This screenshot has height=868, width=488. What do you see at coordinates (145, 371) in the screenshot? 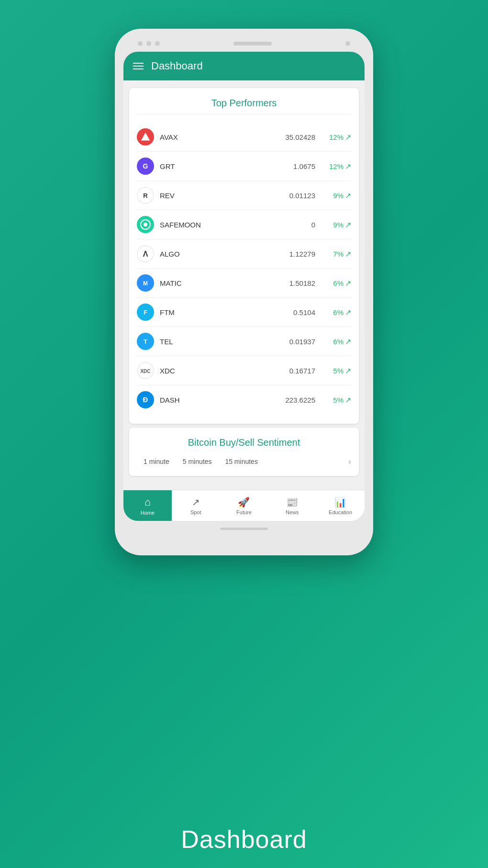
I see `coin-icon-xdc: XDC` at bounding box center [145, 371].